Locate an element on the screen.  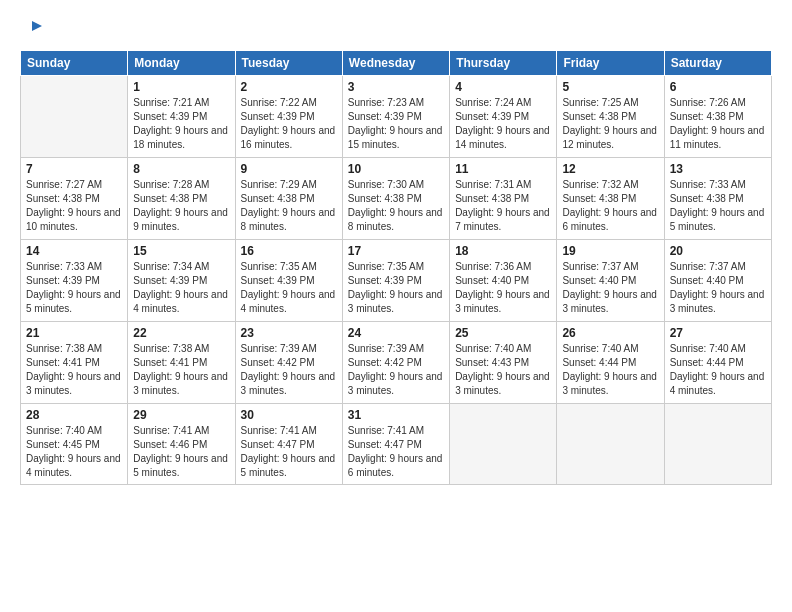
day-number: 9 is located at coordinates (289, 169).